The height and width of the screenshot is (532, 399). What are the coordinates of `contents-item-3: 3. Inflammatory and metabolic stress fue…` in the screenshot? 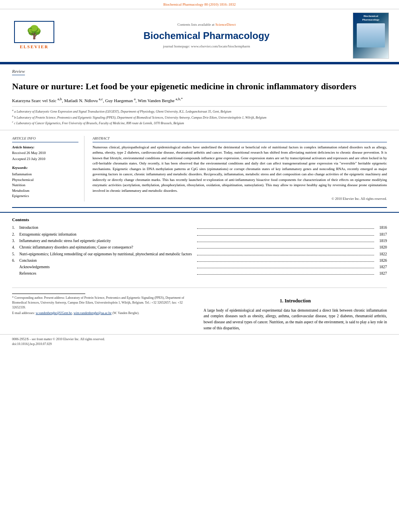 It's located at (200, 241).